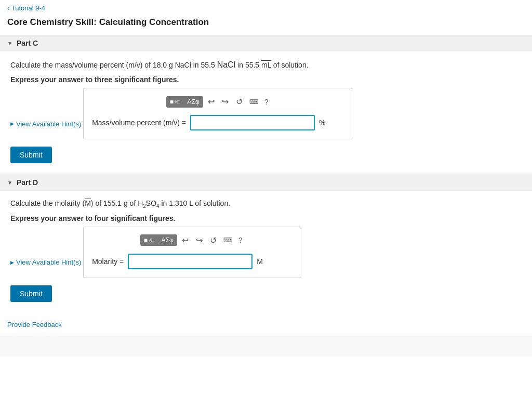 The height and width of the screenshot is (394, 532). Describe the element at coordinates (27, 43) in the screenshot. I see `part-c-label: Part C` at that location.